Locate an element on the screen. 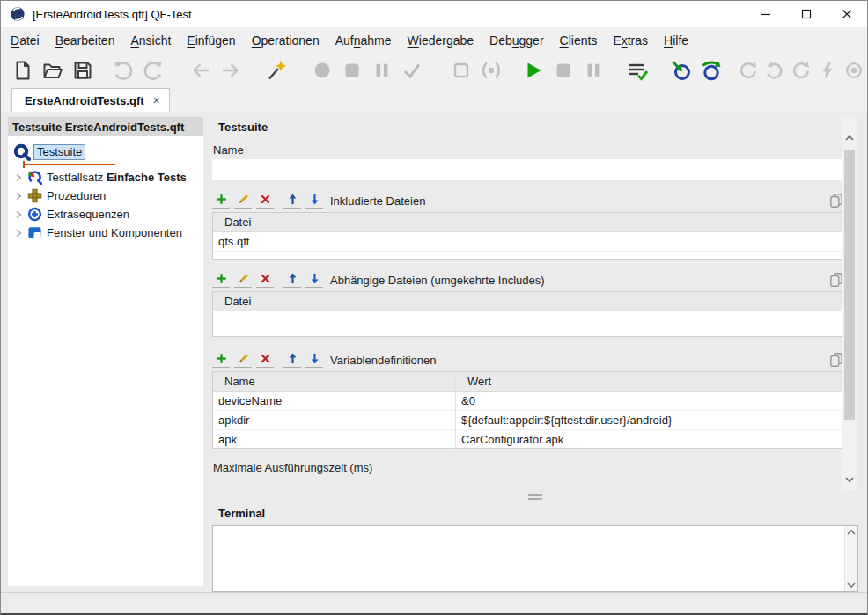  maximize-button is located at coordinates (806, 14).